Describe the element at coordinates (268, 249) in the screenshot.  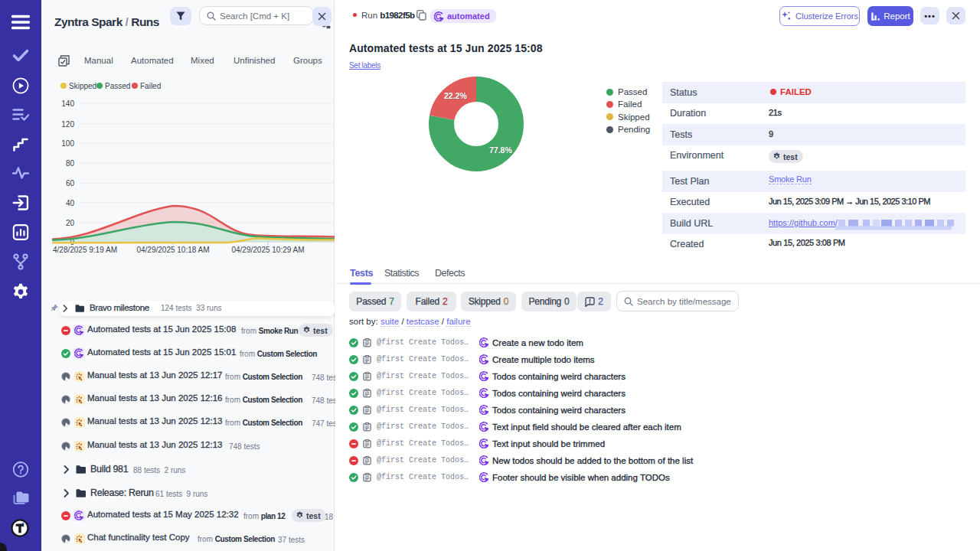
I see `svg-text: 04/29/2025 10:29 AM` at that location.